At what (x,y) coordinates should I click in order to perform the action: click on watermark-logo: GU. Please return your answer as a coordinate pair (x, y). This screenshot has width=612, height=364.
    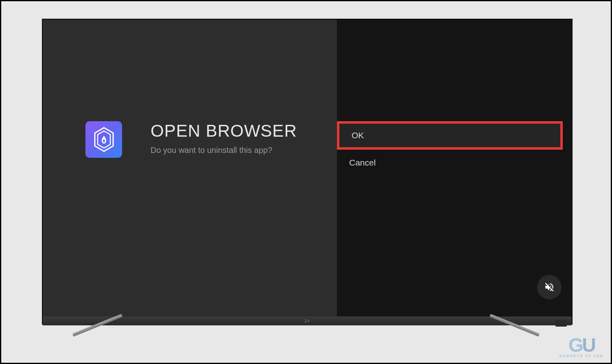
    Looking at the image, I should click on (581, 345).